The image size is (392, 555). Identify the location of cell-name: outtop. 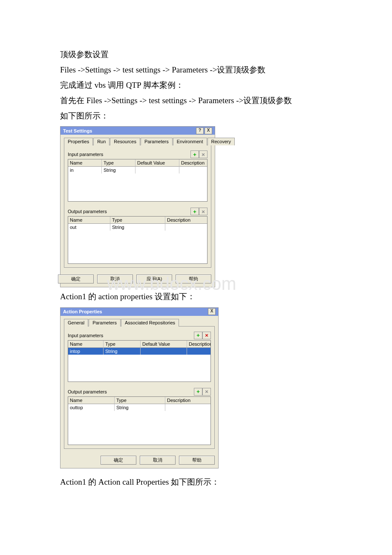
(91, 408).